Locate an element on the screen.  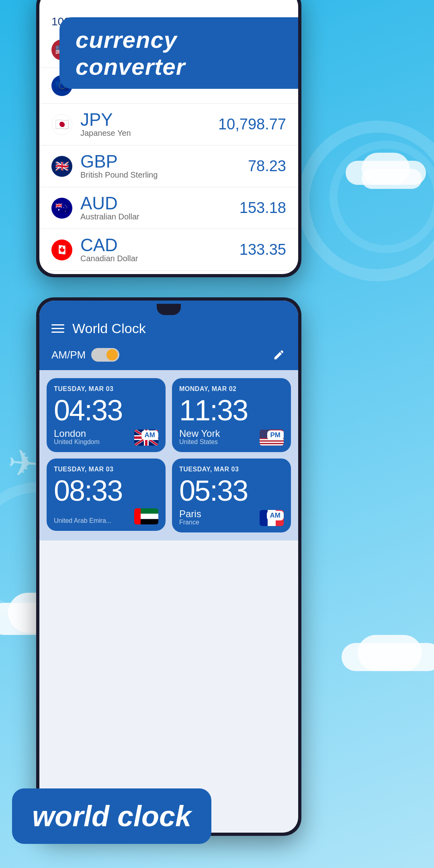
jpy-code: JPY is located at coordinates (149, 120).